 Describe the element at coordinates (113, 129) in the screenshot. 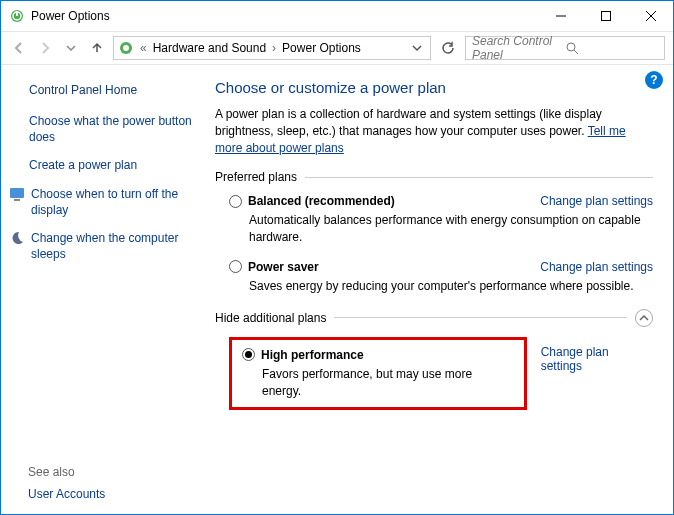

I see `sidebar-power-button-link: Choose what the power button does` at that location.